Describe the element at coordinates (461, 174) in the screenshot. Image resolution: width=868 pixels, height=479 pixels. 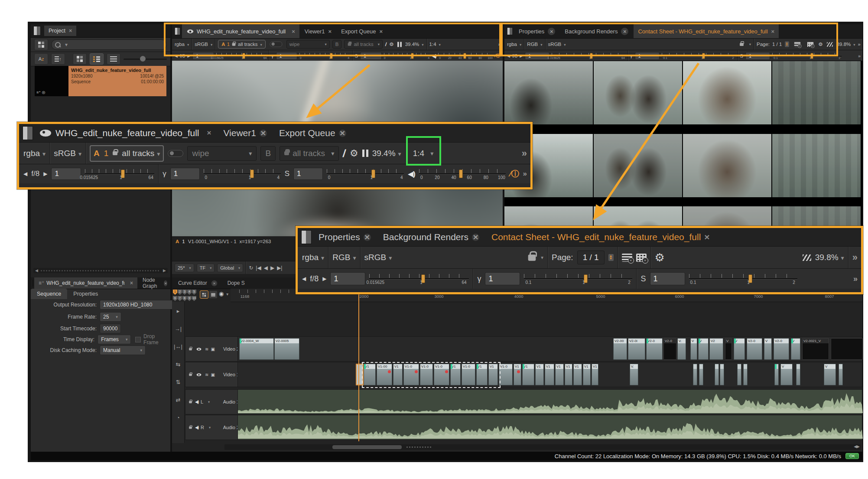
I see `slider-handle` at that location.